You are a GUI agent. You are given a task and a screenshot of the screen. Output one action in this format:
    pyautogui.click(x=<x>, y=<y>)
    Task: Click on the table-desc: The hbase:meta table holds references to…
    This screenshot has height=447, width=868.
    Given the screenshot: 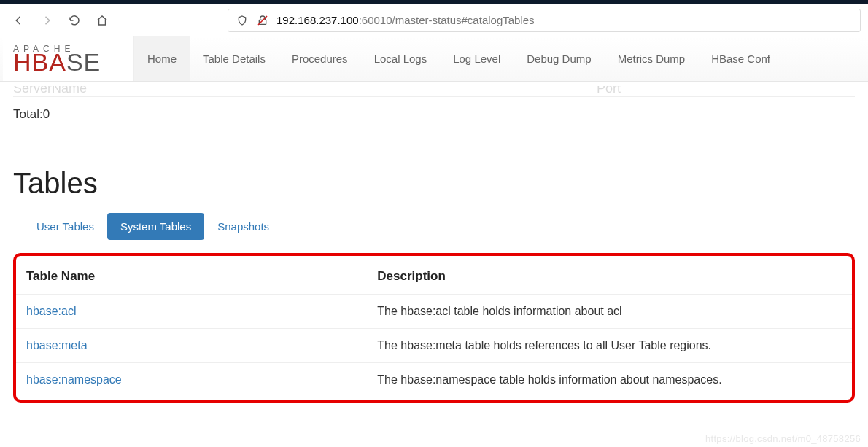 What is the action you would take?
    pyautogui.click(x=610, y=346)
    